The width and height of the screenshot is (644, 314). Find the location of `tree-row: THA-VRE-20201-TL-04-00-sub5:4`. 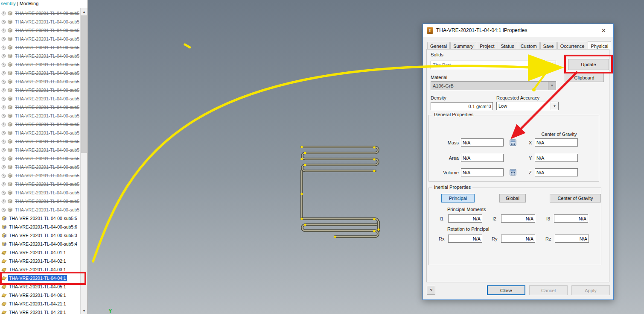

tree-row: THA-VRE-20201-TL-04-00-sub5:4 is located at coordinates (40, 244).